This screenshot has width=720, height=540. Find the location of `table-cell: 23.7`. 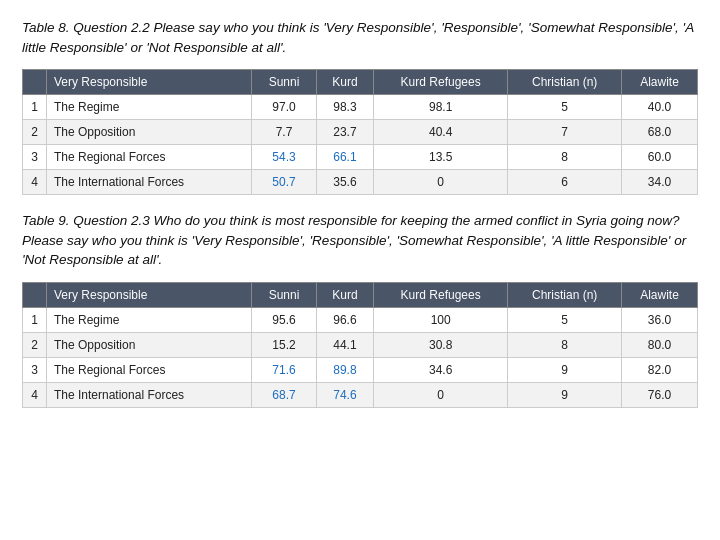

table-cell: 23.7 is located at coordinates (344, 132).